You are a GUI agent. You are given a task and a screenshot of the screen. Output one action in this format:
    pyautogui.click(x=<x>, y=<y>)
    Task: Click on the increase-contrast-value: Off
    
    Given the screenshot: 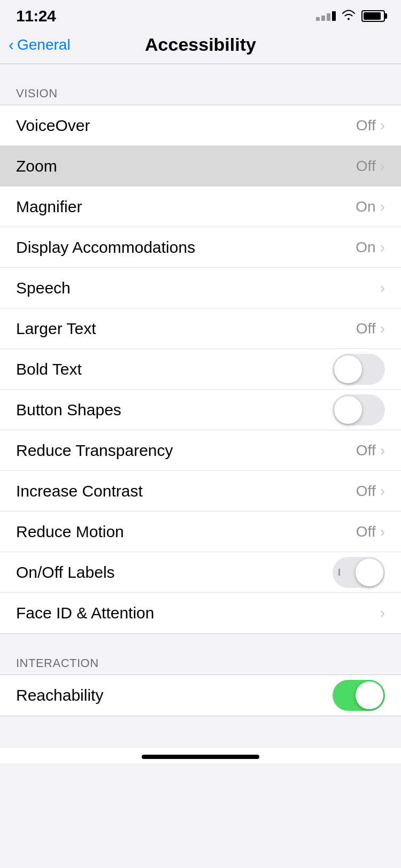 What is the action you would take?
    pyautogui.click(x=366, y=491)
    